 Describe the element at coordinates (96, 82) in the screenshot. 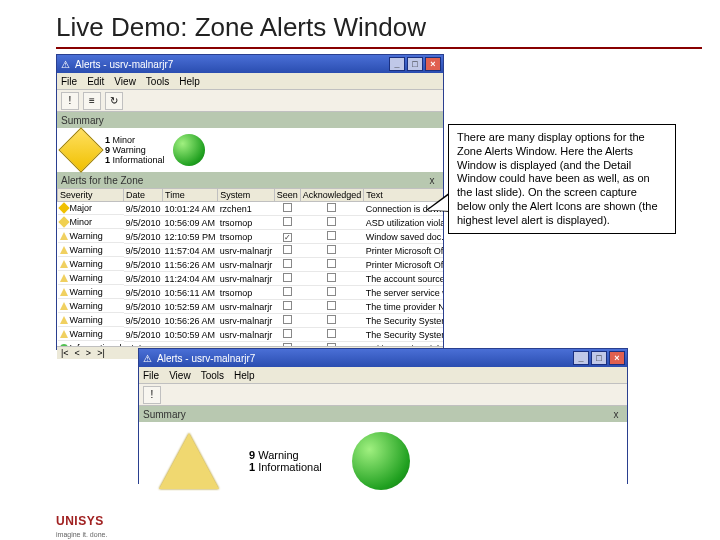

I see `menu-edit: Edit` at that location.